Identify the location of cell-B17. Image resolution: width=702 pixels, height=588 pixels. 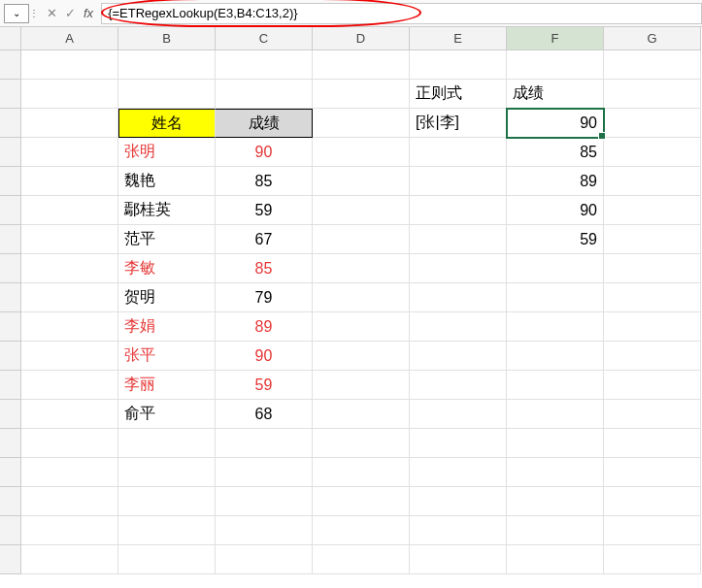
(167, 531).